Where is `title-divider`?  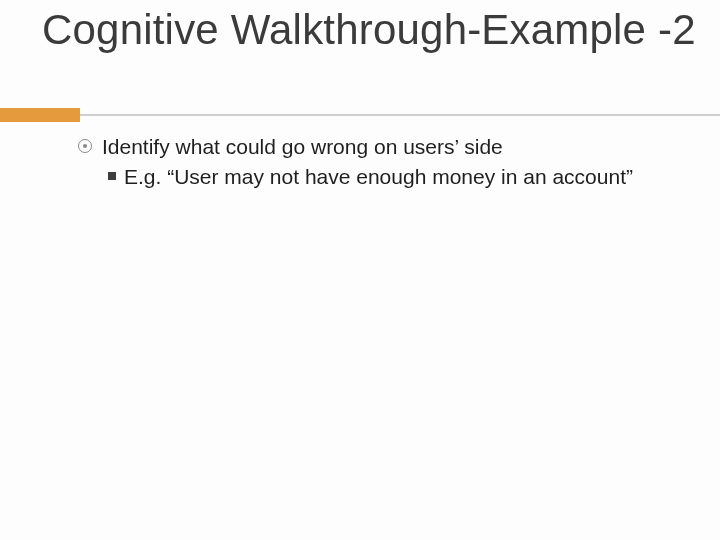
title-divider is located at coordinates (360, 115).